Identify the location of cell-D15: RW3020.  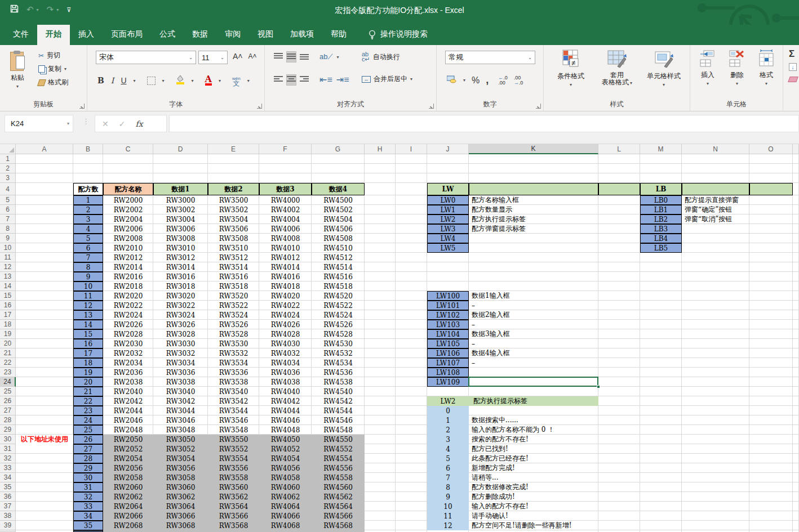
(180, 296).